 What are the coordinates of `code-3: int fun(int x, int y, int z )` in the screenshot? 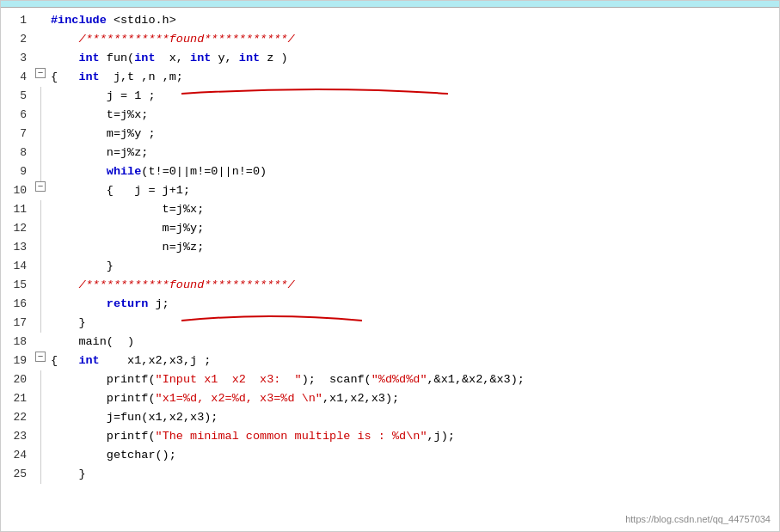 It's located at (413, 58).